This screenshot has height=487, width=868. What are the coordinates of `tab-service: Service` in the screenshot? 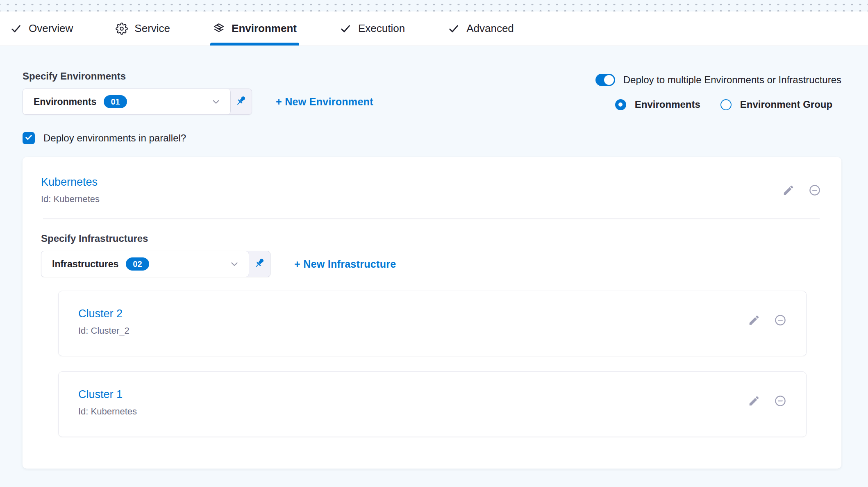 It's located at (143, 29).